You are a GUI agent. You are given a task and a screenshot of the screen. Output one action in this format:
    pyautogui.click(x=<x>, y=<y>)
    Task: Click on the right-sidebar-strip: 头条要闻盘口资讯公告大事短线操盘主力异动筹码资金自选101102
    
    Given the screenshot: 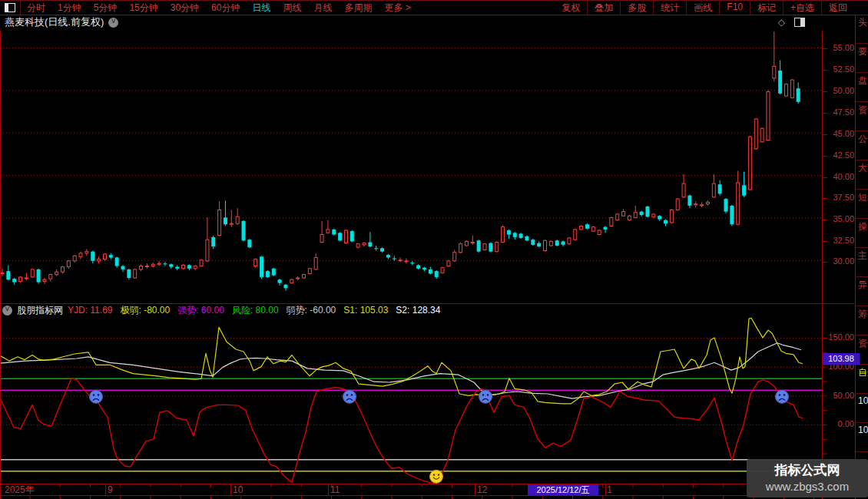 What is the action you would take?
    pyautogui.click(x=862, y=256)
    